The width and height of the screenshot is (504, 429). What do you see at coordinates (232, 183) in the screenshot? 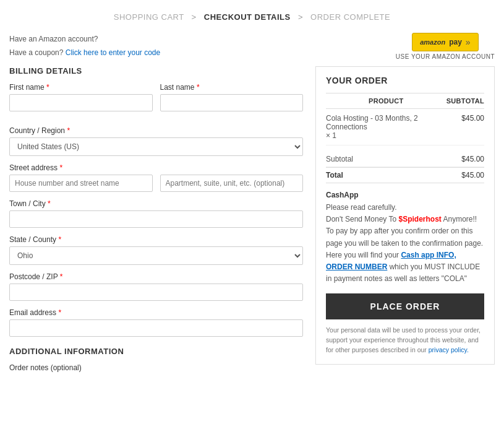
I see `apt-input` at bounding box center [232, 183].